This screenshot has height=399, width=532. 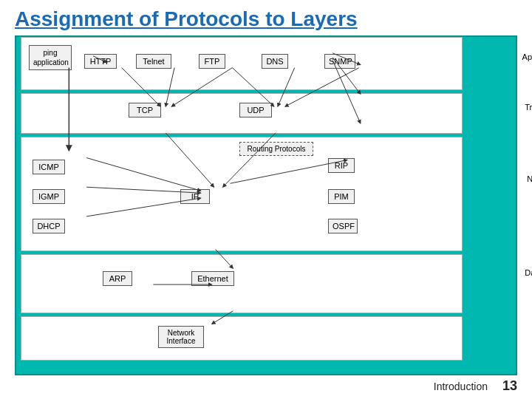 I want to click on transport-layer-row: TCP UDP, so click(x=242, y=114).